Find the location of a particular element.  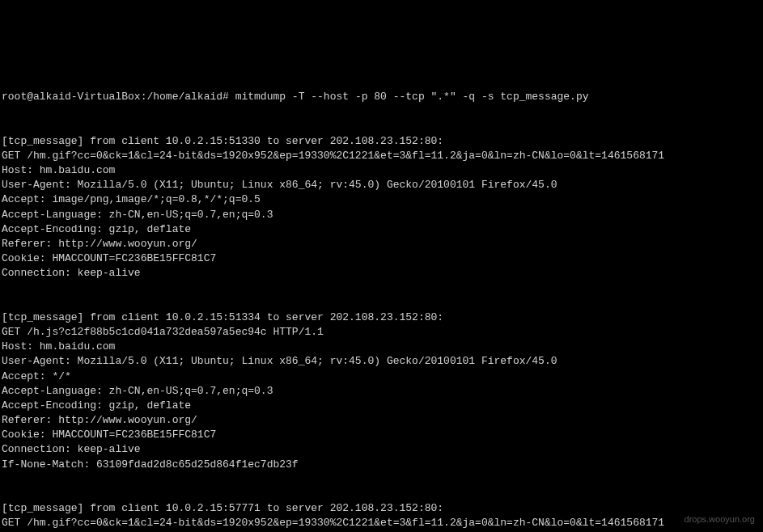

tcp-message-block: [tcp_message] from client 10.0.2.15:5777… is located at coordinates (382, 517).